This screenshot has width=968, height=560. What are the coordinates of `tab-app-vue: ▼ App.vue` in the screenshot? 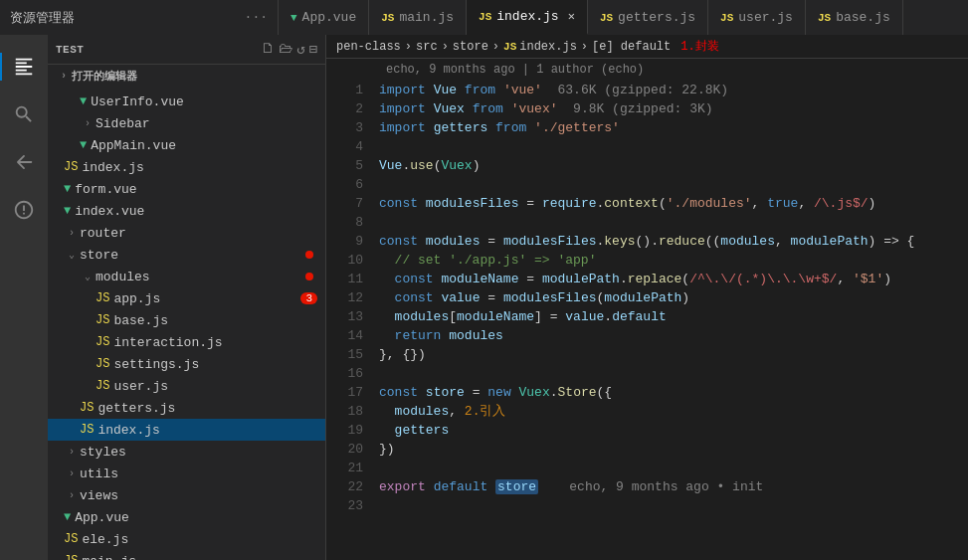 It's located at (324, 18).